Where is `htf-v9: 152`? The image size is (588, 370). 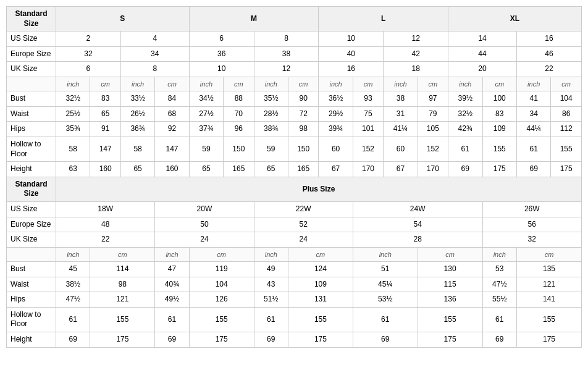 htf-v9: 152 is located at coordinates (368, 149).